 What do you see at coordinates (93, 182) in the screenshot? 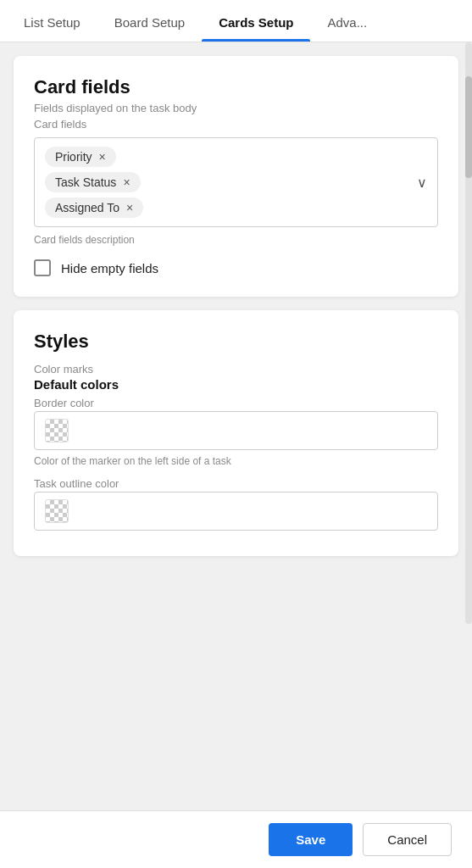
I see `task-status-tag: Task Status ×` at bounding box center [93, 182].